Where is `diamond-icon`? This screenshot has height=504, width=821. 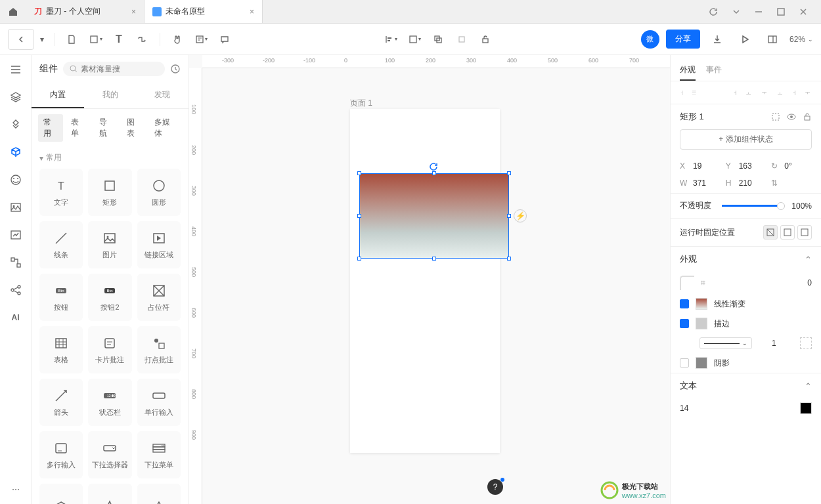
diamond-icon is located at coordinates (16, 125).